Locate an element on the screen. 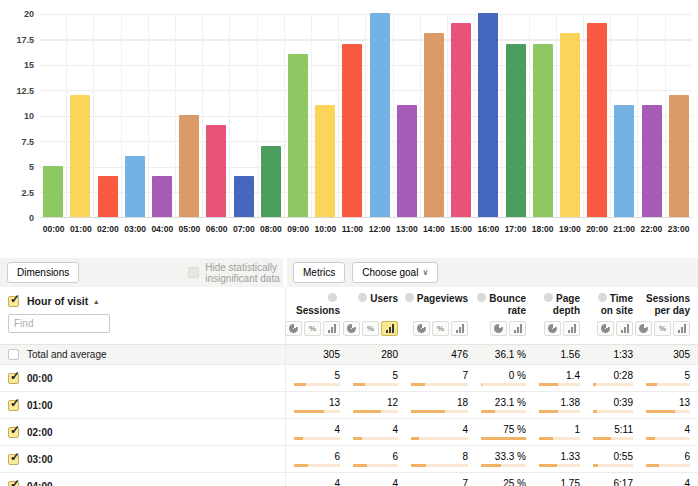  y-axis-tick-label: 20 is located at coordinates (17, 14).